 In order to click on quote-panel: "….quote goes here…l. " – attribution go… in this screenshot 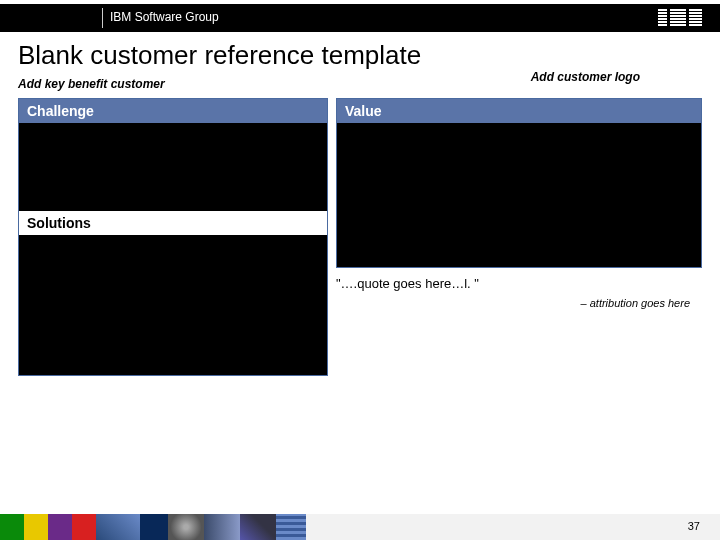, I will do `click(519, 326)`.